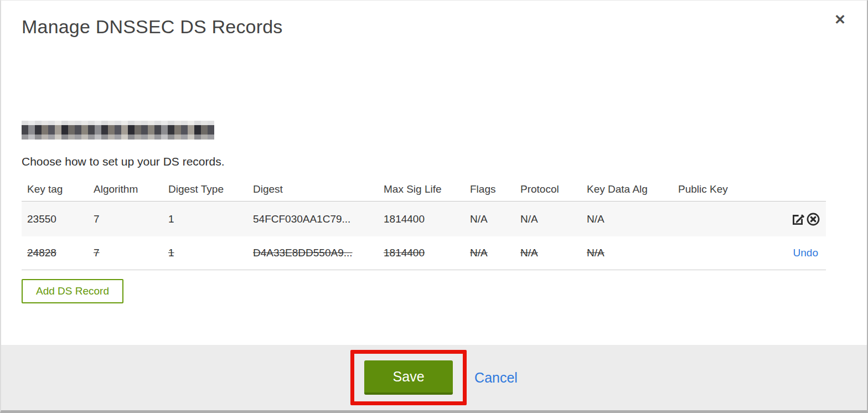  What do you see at coordinates (709, 189) in the screenshot?
I see `col-header-public-key: Public Key` at bounding box center [709, 189].